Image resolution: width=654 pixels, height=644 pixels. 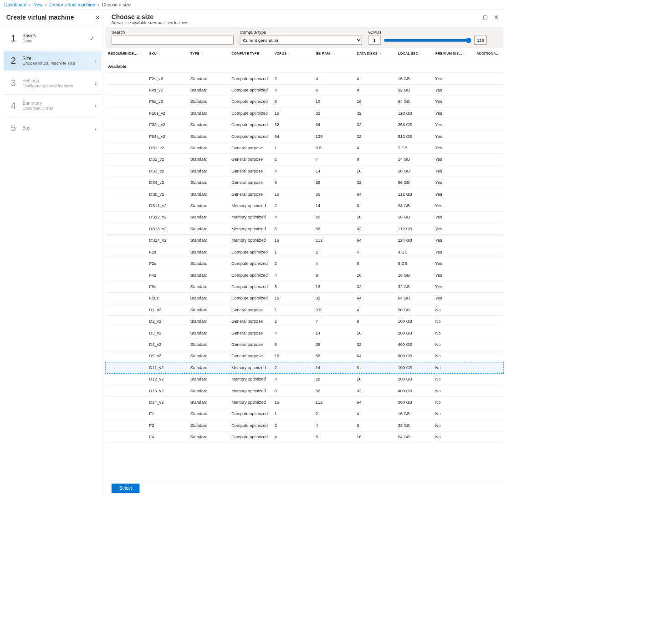 What do you see at coordinates (126, 489) in the screenshot?
I see `select-button: Select` at bounding box center [126, 489].